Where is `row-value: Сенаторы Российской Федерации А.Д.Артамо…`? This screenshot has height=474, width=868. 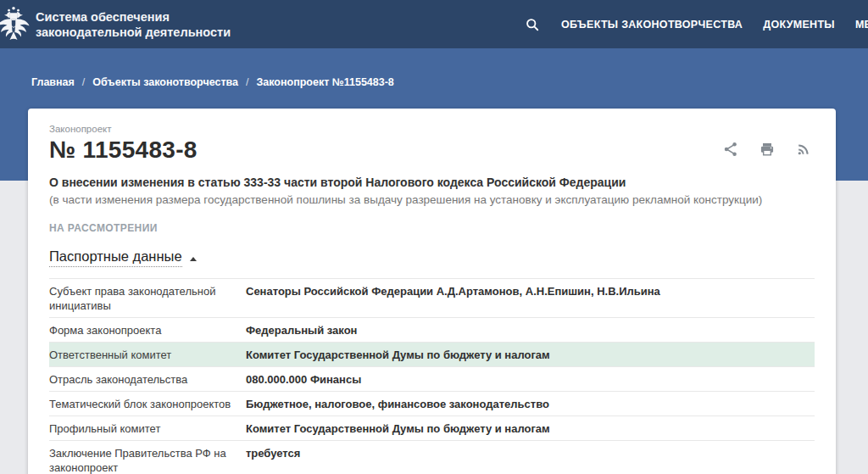
row-value: Сенаторы Российской Федерации А.Д.Артамо… is located at coordinates (531, 298).